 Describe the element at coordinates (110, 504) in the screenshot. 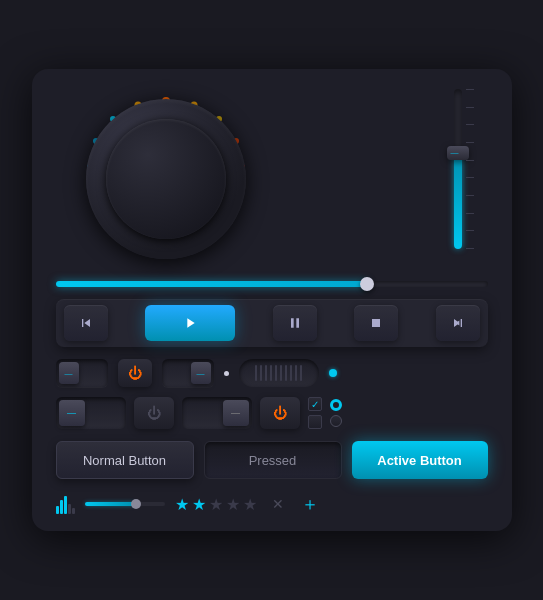

I see `mini-volume-fill` at that location.